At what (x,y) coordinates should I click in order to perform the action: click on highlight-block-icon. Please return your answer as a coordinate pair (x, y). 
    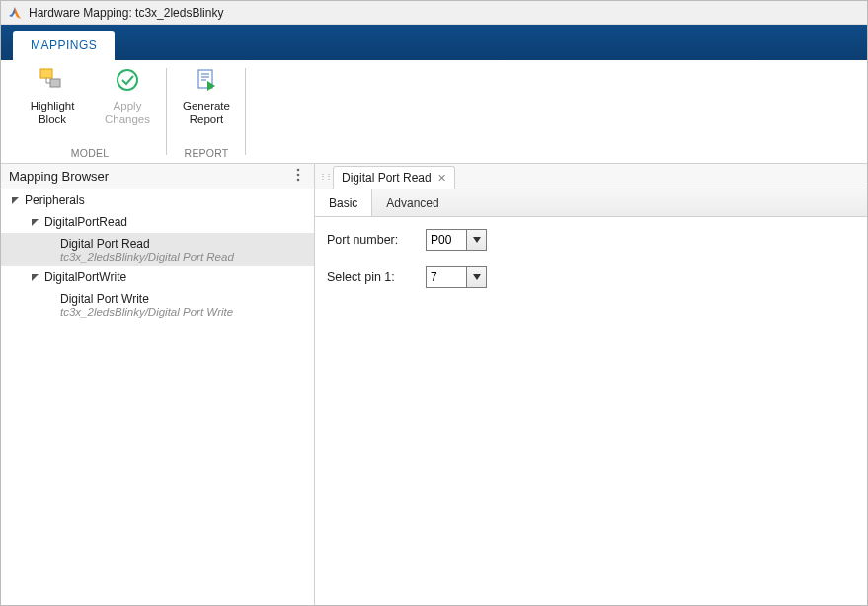
    Looking at the image, I should click on (52, 80).